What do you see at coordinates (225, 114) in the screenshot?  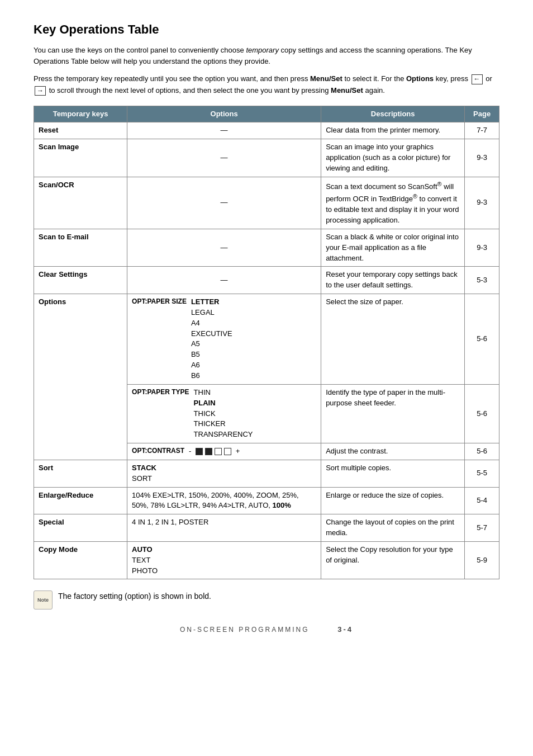 I see `header-options: Options` at bounding box center [225, 114].